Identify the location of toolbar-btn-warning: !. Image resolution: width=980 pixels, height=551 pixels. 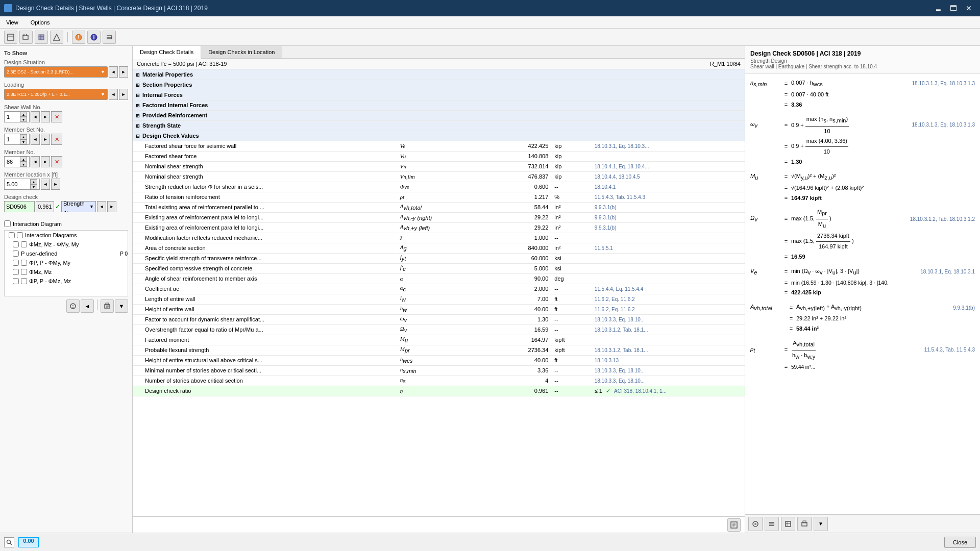
(79, 37).